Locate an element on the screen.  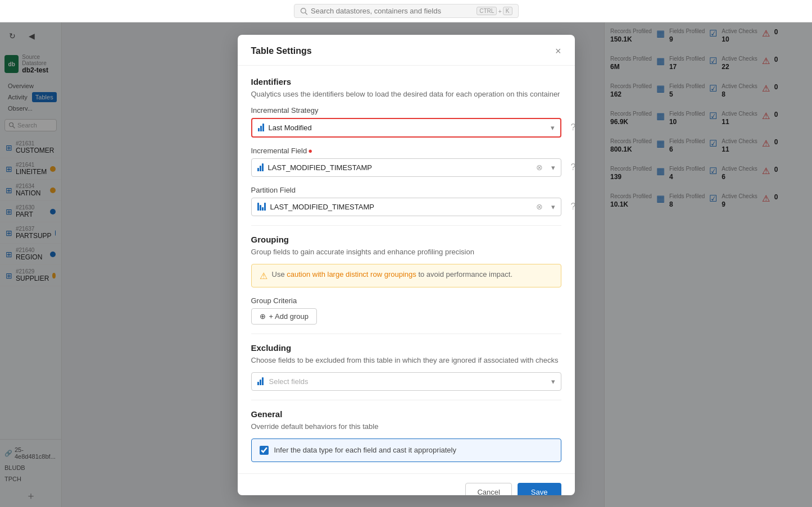
modal-title: Table Settings is located at coordinates (282, 51).